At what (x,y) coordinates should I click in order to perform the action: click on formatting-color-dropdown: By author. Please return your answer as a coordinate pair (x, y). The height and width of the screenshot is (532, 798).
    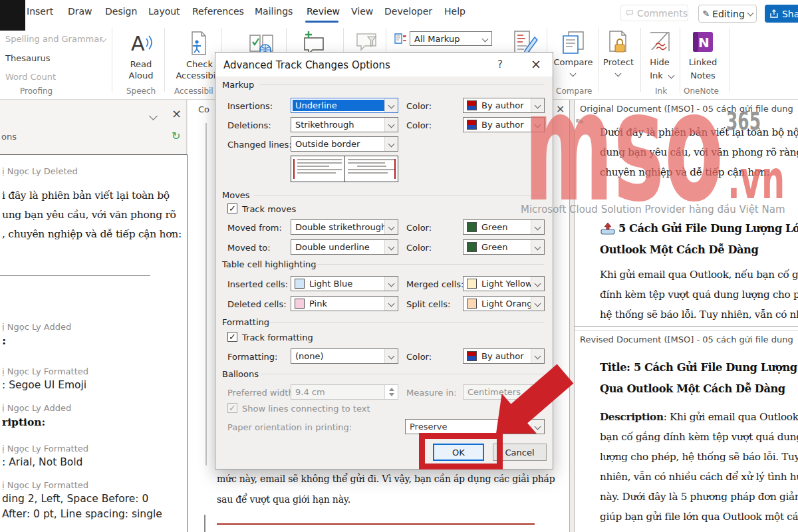
    Looking at the image, I should click on (504, 356).